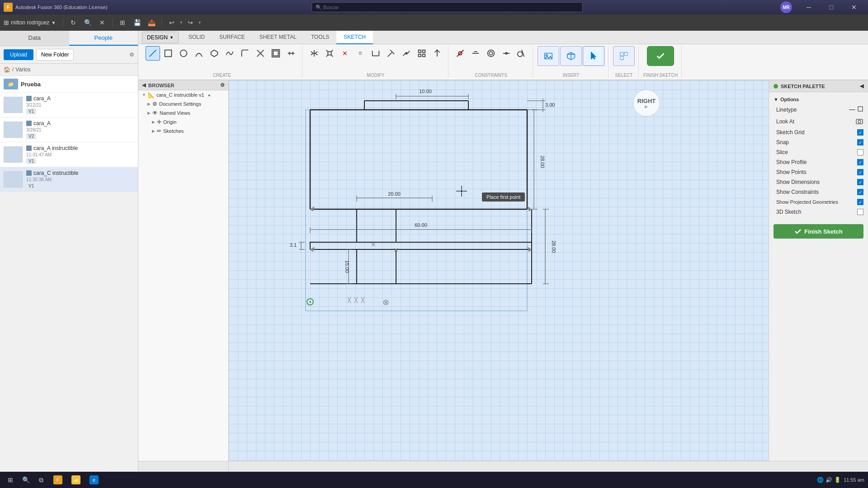 The height and width of the screenshot is (488, 868). What do you see at coordinates (818, 192) in the screenshot?
I see `show-constraints-row: Show Constraints` at bounding box center [818, 192].